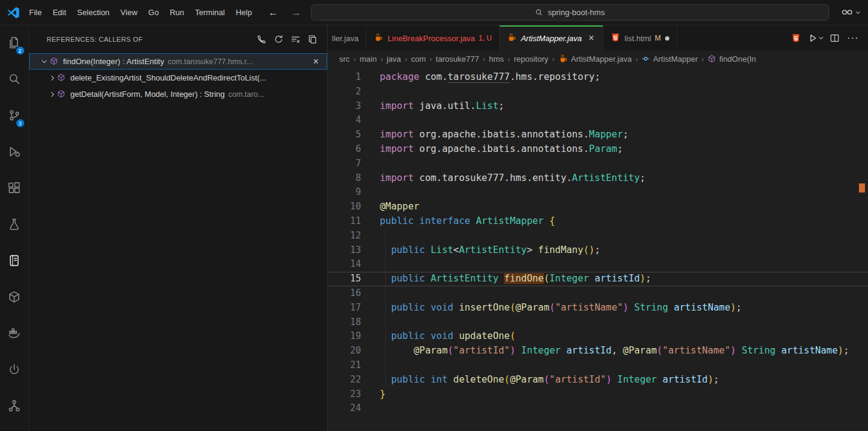 The image size is (868, 431). I want to click on reference-item: getDetail(ArtistForm, Model, Integer) : …, so click(178, 94).